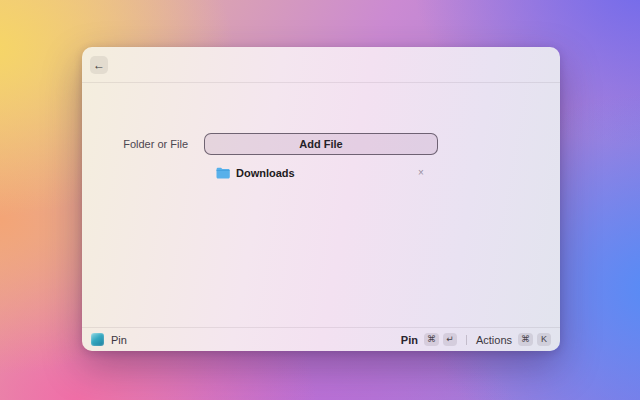  What do you see at coordinates (526, 340) in the screenshot?
I see `cmd-key-2: ⌘` at bounding box center [526, 340].